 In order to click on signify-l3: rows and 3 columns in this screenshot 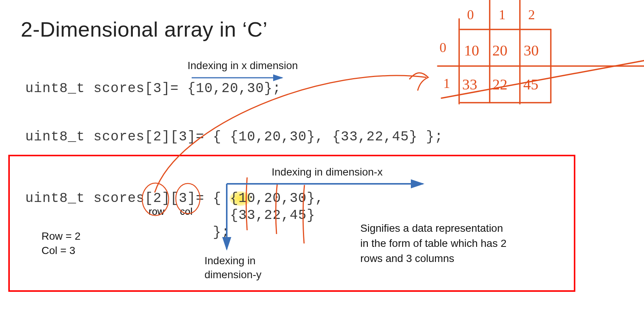, I will do `click(407, 259)`.